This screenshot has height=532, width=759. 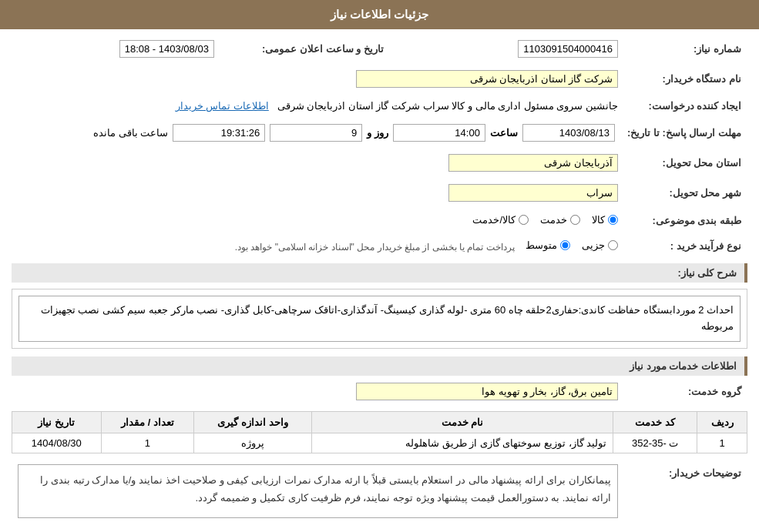 I want to click on category-options: کالا خدمت کالا/خدمت, so click(x=317, y=220).